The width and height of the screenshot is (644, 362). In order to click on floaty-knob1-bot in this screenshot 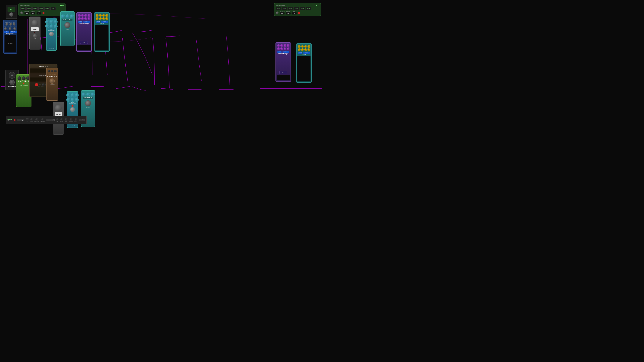, I will do `click(68, 95)`.